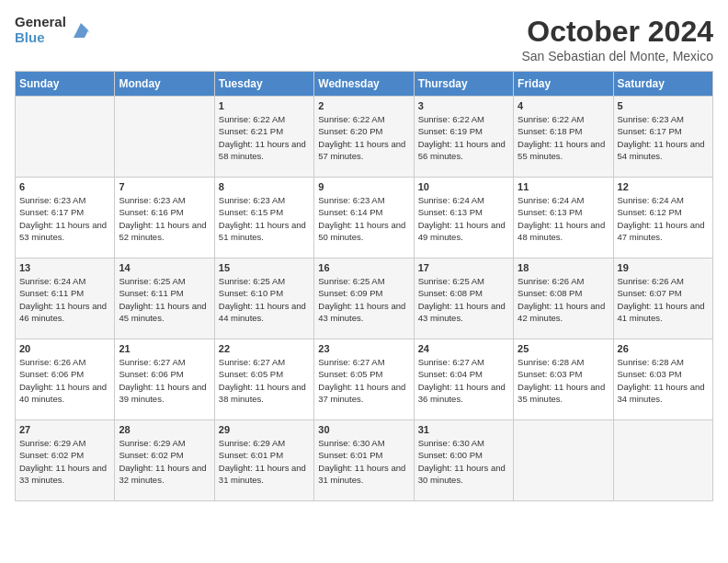 The width and height of the screenshot is (728, 563). Describe the element at coordinates (364, 268) in the screenshot. I see `day-number: 16` at that location.